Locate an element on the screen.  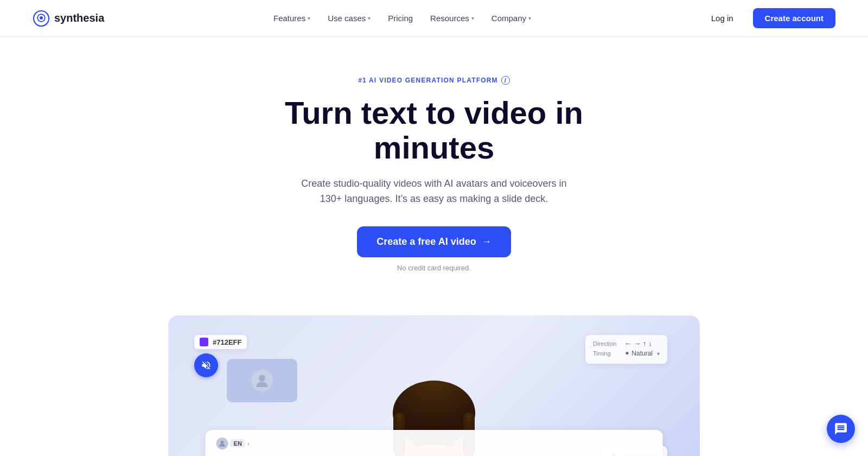
avatar-small-icon is located at coordinates (222, 444).